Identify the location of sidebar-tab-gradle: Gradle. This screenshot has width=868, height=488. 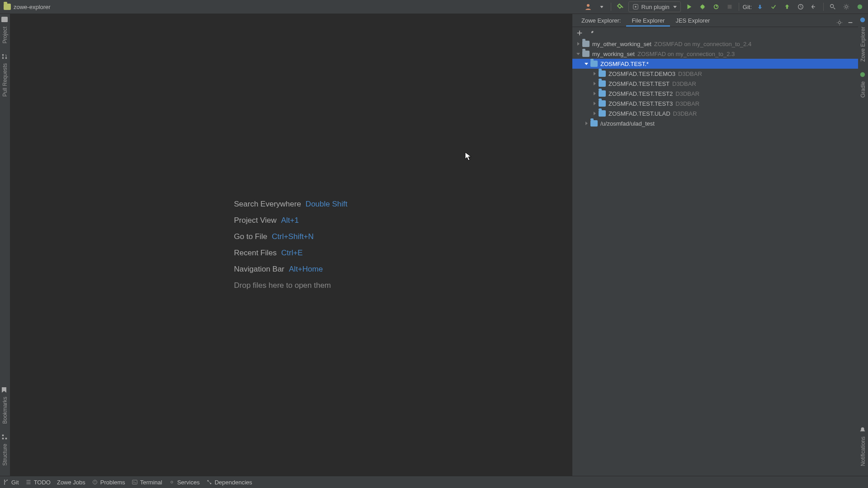
(863, 89).